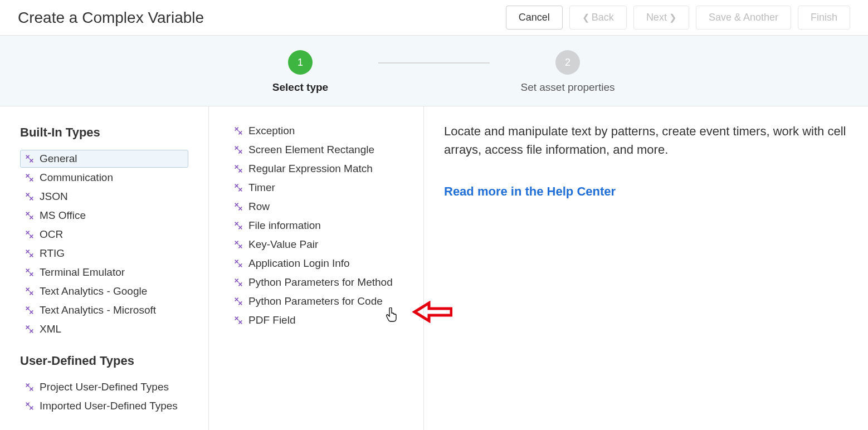  Describe the element at coordinates (321, 282) in the screenshot. I see `item-label: Python Parameters for Method` at that location.